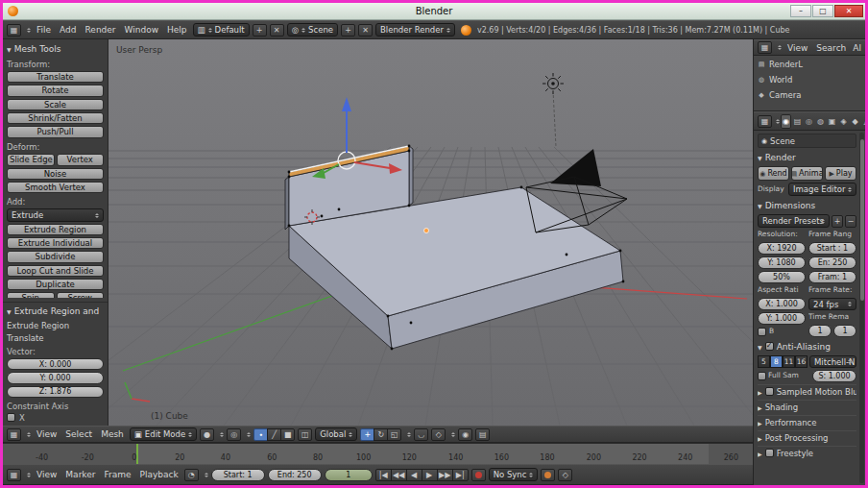 The width and height of the screenshot is (868, 488). What do you see at coordinates (56, 105) in the screenshot?
I see `scale-button: Scale` at bounding box center [56, 105].